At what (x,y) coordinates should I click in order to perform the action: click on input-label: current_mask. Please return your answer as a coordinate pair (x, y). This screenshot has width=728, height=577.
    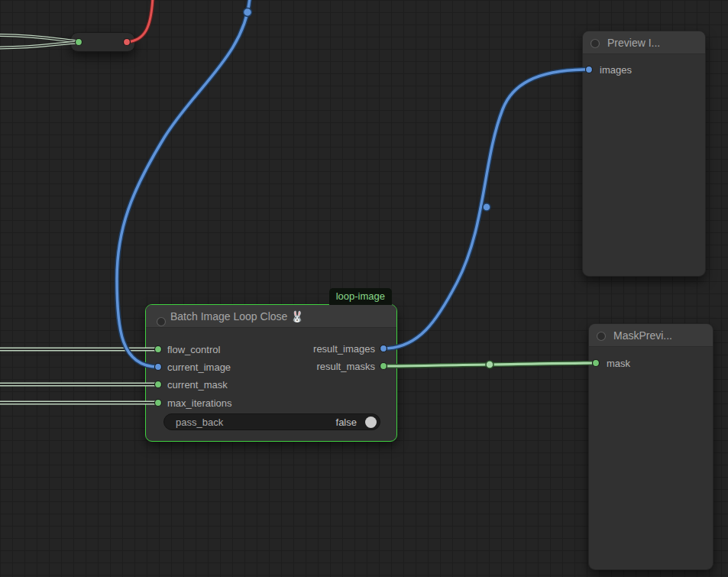
    Looking at the image, I should click on (197, 385).